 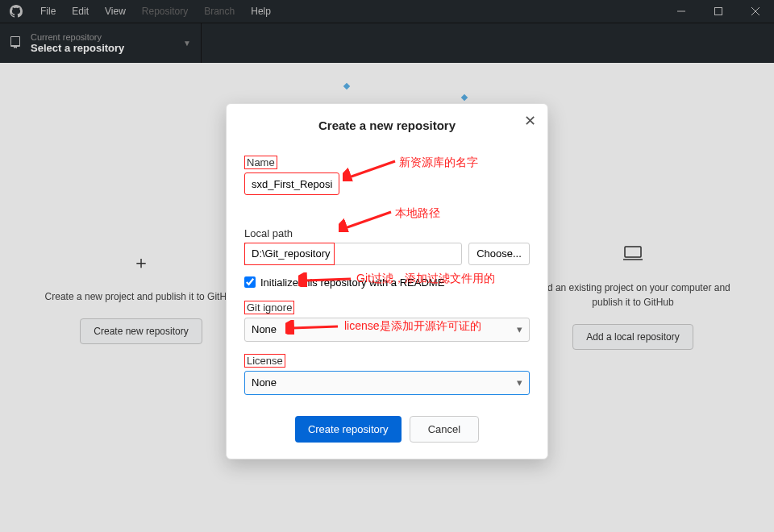 What do you see at coordinates (352, 282) in the screenshot?
I see `init-readme-label: Initialize this repository with a README` at bounding box center [352, 282].